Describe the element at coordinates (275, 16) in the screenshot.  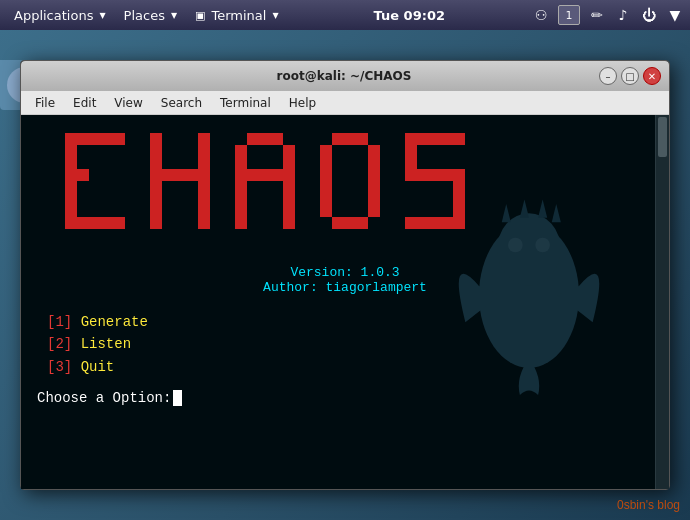
I see `terminal-chevron: ▼` at that location.